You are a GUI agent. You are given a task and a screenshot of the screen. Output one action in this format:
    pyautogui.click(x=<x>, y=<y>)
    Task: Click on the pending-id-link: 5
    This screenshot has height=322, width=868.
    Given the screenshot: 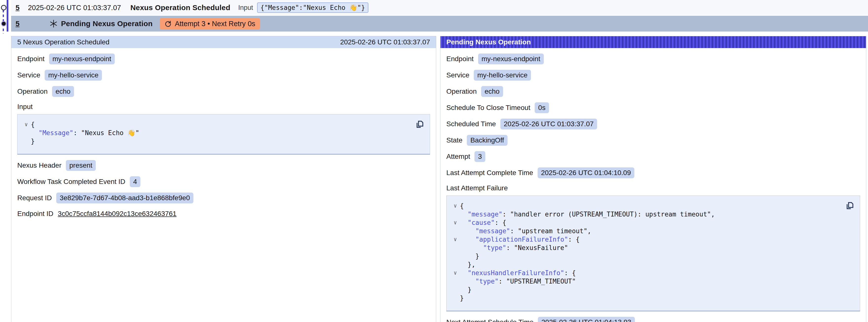 What is the action you would take?
    pyautogui.click(x=18, y=24)
    